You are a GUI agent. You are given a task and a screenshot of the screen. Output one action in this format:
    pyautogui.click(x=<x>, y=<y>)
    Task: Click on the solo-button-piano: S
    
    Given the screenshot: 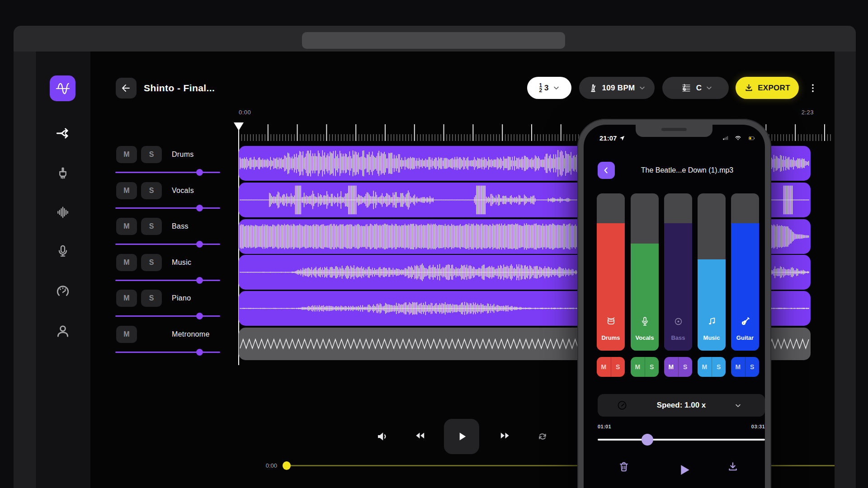 What is the action you would take?
    pyautogui.click(x=151, y=298)
    